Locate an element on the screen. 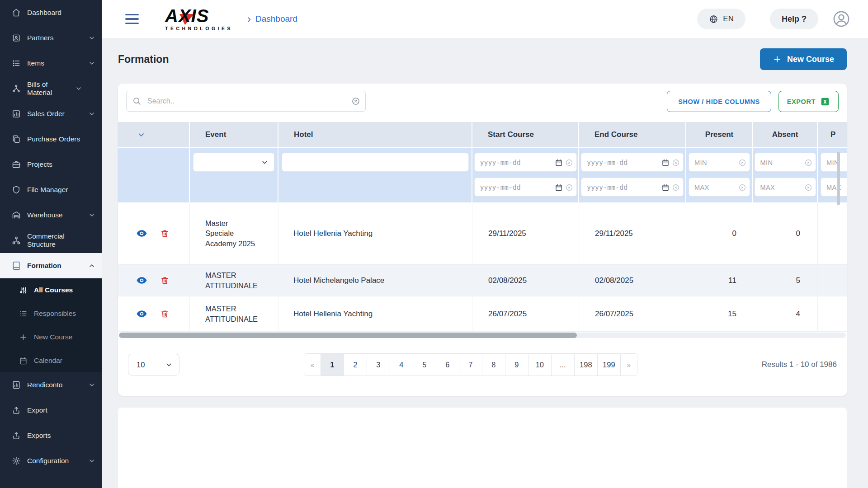 This screenshot has width=868, height=488. sidebar-item-bills-of-material: Bills of Material is located at coordinates (51, 89).